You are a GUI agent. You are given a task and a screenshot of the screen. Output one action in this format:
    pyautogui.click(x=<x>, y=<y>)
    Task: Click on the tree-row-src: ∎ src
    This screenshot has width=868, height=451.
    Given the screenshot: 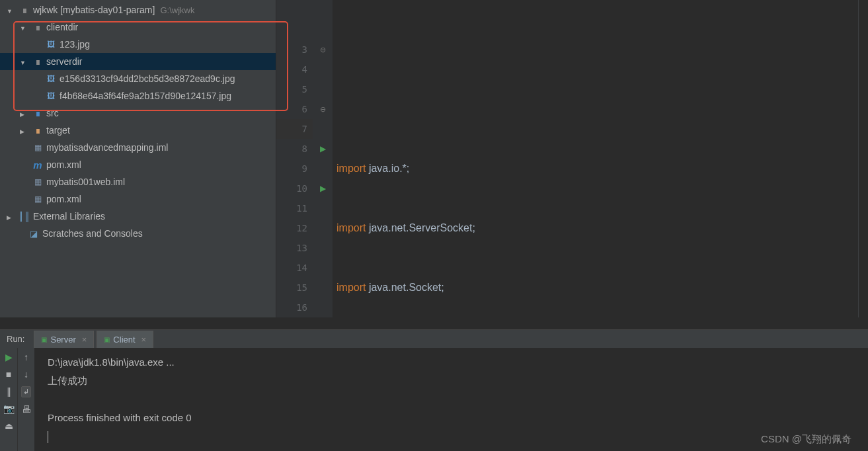 What is the action you would take?
    pyautogui.click(x=138, y=113)
    